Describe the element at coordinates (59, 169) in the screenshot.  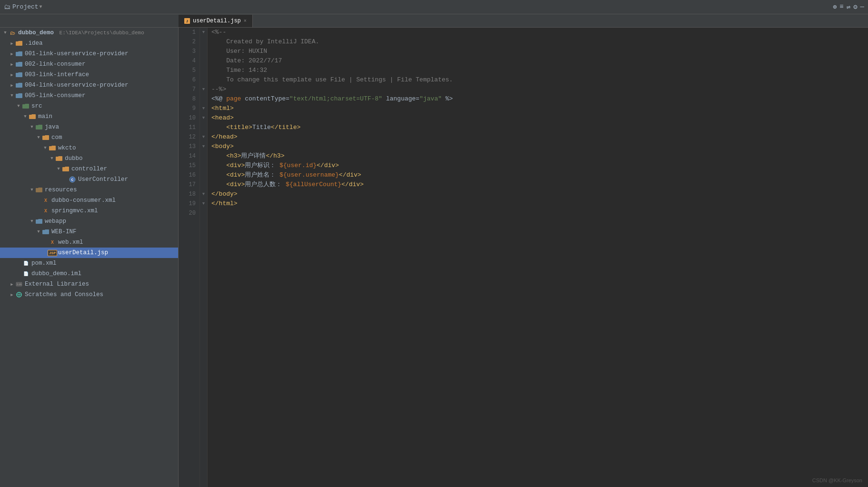
I see `tree-arrow-controller: ▼` at that location.